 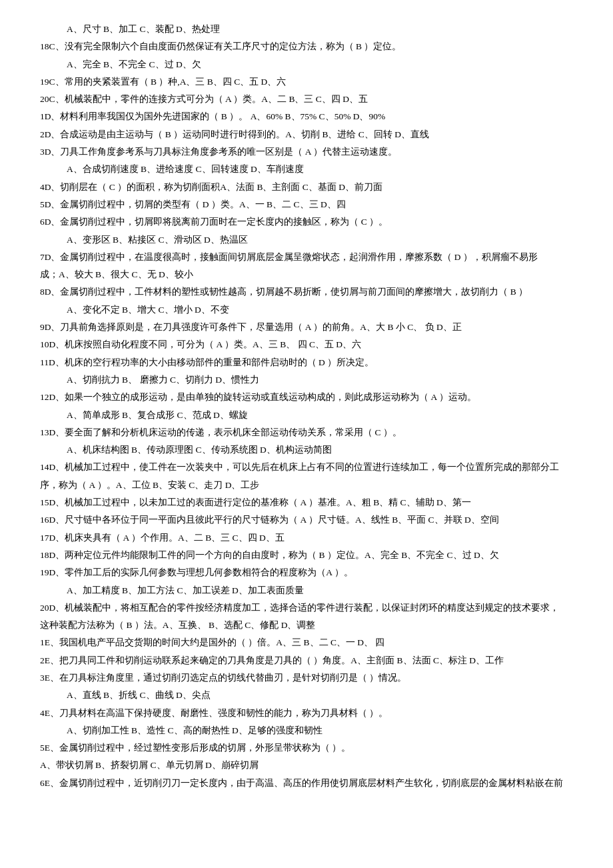 What do you see at coordinates (306, 520) in the screenshot?
I see `text-line: 16D、尺寸链中各环位于同一平面内且彼此平行的尺寸链称为（ A ）尺寸链。A、线…` at bounding box center [306, 520].